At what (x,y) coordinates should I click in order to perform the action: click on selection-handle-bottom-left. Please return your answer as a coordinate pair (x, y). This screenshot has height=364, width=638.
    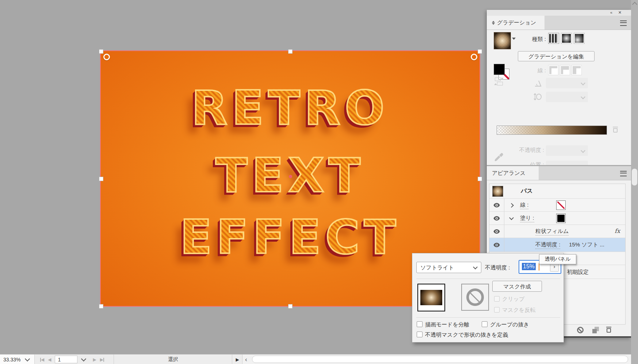
    Looking at the image, I should click on (101, 306).